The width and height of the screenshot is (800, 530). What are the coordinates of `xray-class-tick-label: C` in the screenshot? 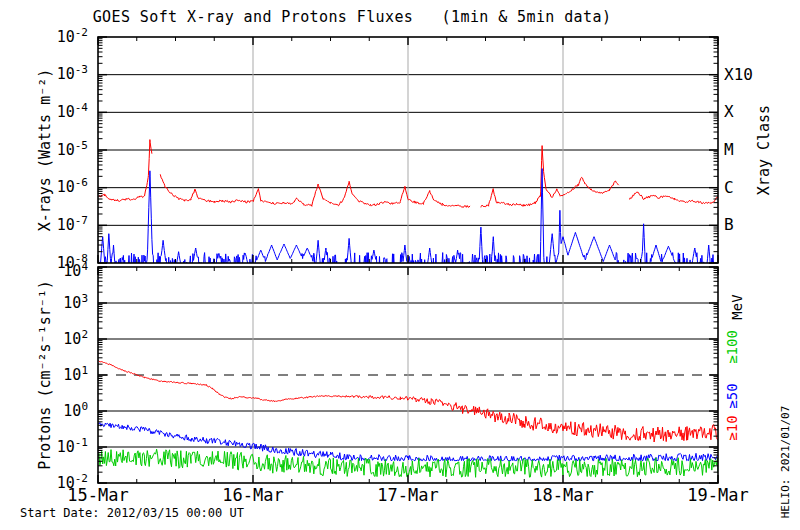 It's located at (729, 188).